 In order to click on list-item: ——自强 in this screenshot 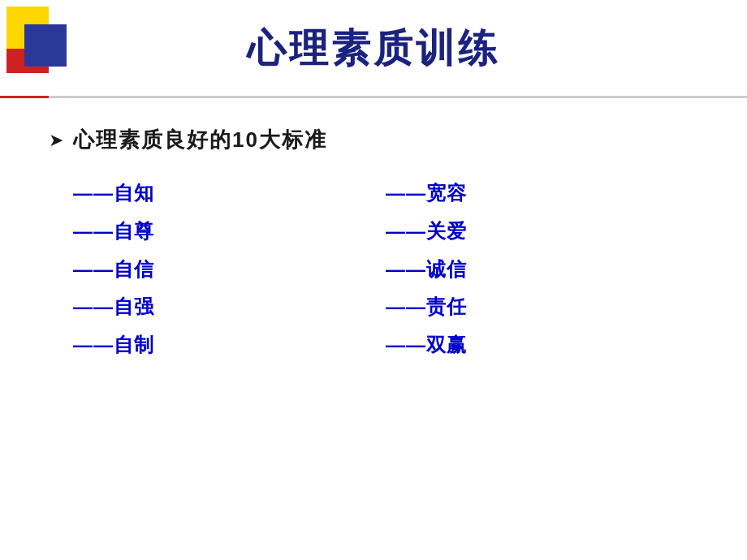, I will do `click(229, 307)`.